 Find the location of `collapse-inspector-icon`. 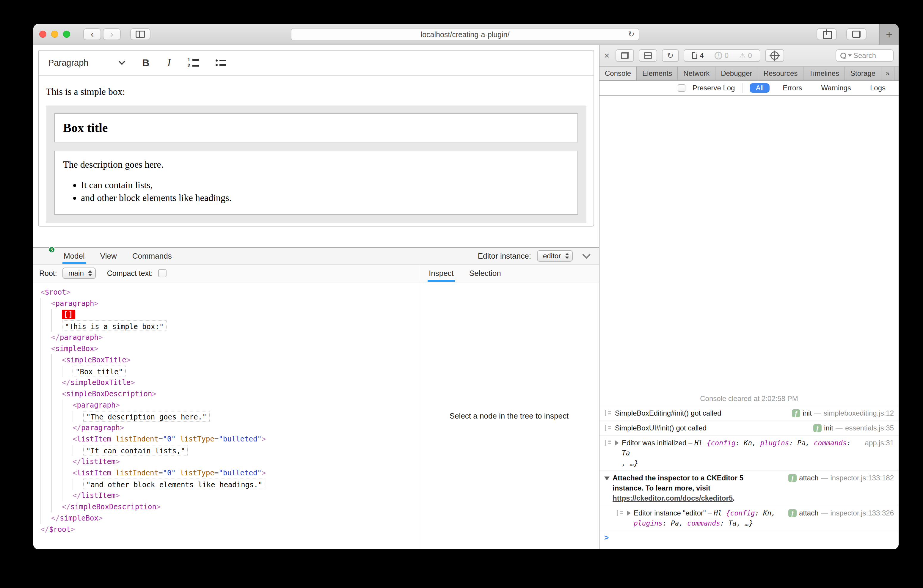

collapse-inspector-icon is located at coordinates (586, 255).